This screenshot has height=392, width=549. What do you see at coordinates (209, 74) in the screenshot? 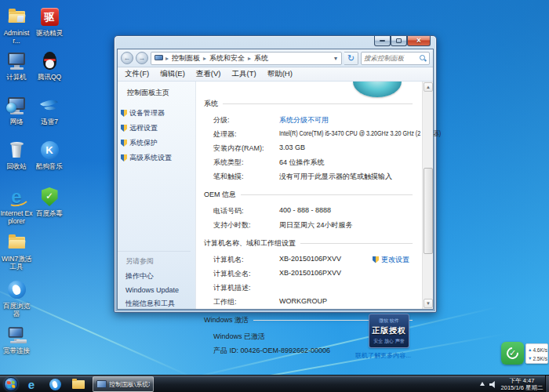
I see `menu-view: 查看(V)` at bounding box center [209, 74].